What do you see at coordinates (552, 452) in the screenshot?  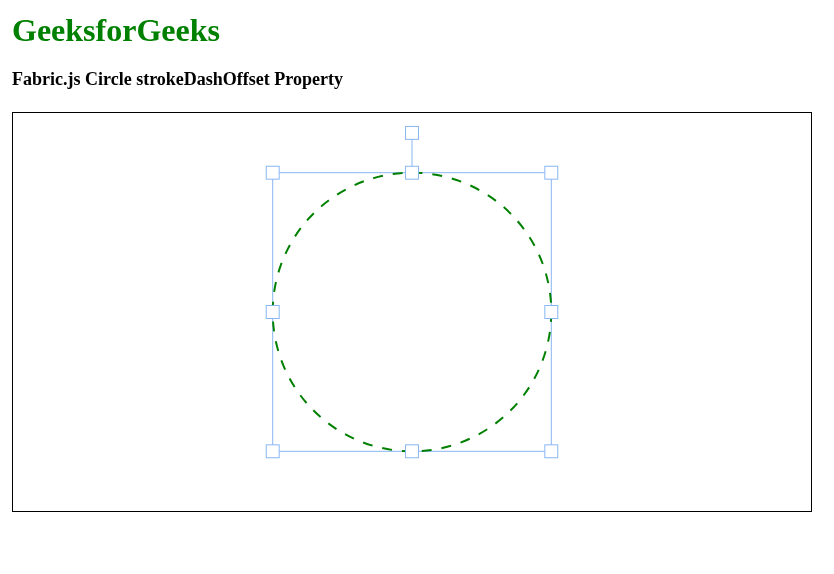 I see `selection-handle-br` at bounding box center [552, 452].